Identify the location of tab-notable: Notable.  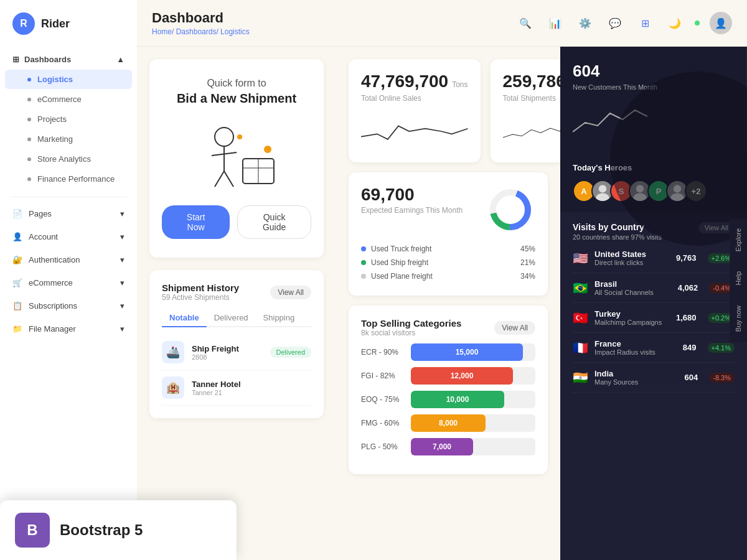
(184, 319).